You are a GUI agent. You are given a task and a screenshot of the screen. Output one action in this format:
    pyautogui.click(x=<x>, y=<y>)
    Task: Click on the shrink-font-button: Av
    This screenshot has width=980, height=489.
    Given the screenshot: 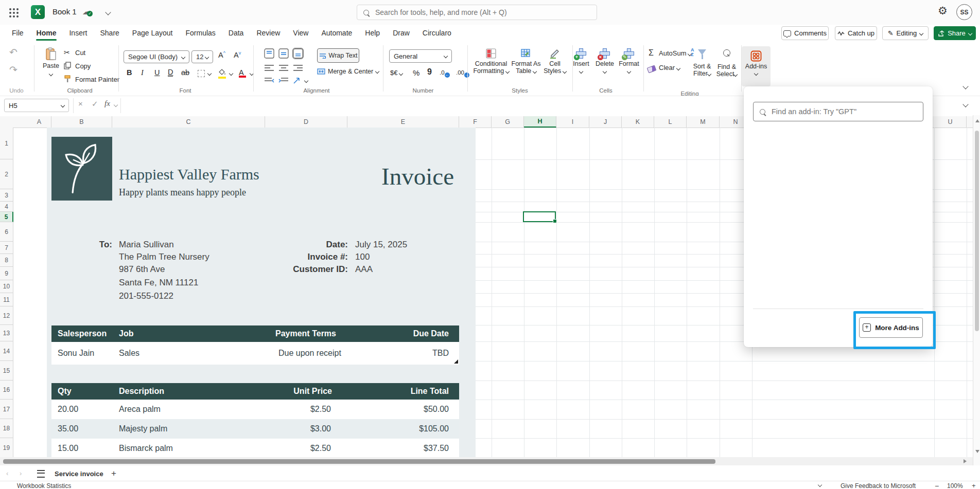 What is the action you would take?
    pyautogui.click(x=237, y=55)
    